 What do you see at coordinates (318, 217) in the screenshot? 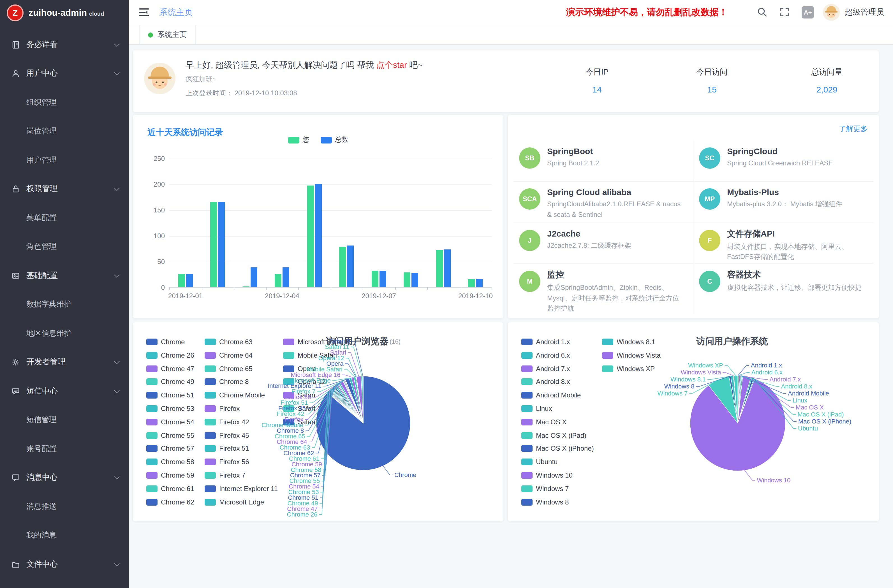
I see `visits-chart-card: 近十天系统访问记录 您总数 0501001502002502019-12-012…` at bounding box center [318, 217].